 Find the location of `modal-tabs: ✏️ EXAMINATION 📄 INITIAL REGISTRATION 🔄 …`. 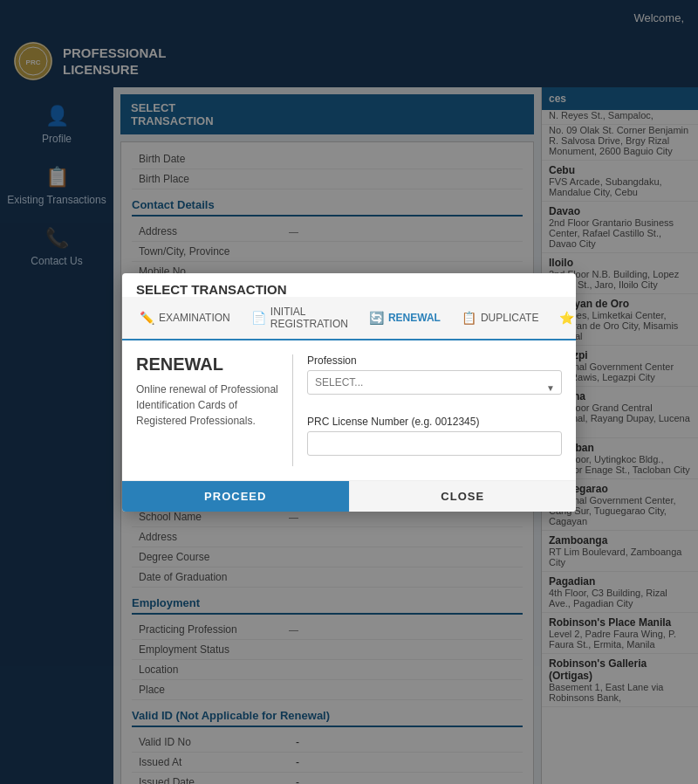

modal-tabs: ✏️ EXAMINATION 📄 INITIAL REGISTRATION 🔄 … is located at coordinates (349, 319).